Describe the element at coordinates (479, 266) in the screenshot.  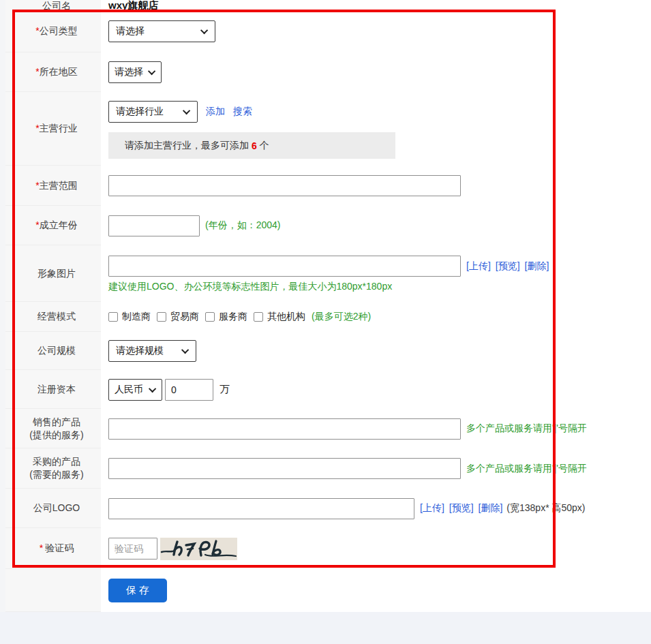
I see `image-upload-link: [上传]` at that location.